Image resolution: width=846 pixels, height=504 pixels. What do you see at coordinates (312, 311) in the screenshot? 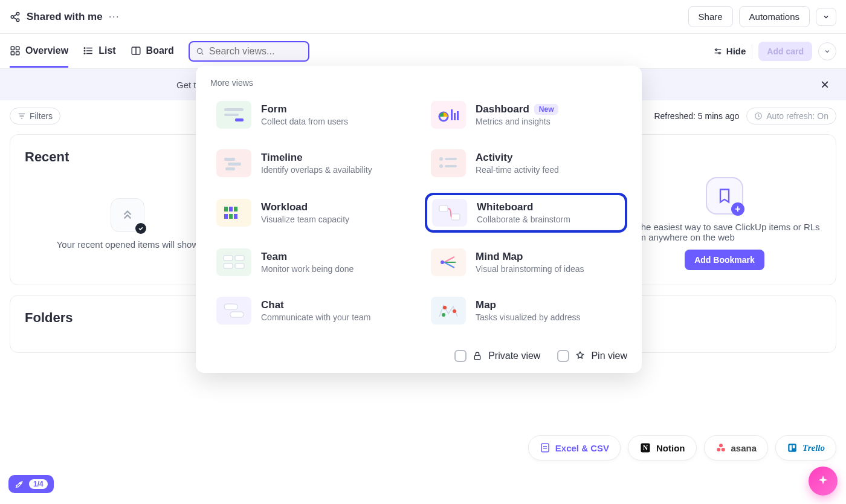
I see `view-option-chat: Chat Communicate with your team` at bounding box center [312, 311].